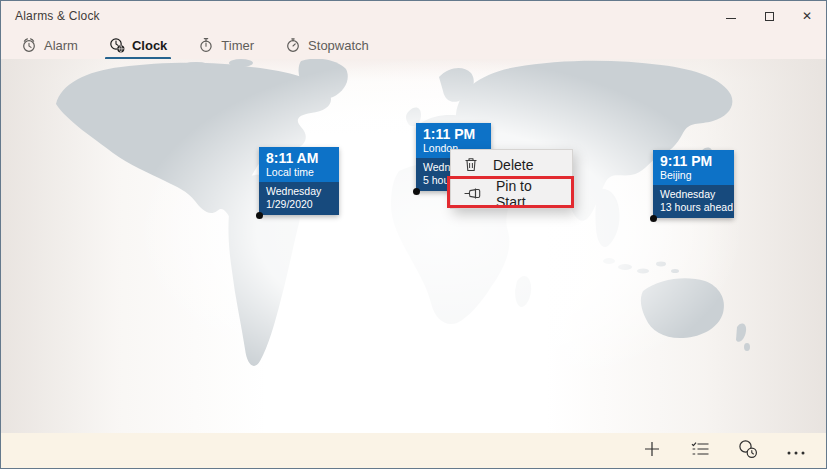 The image size is (827, 469). Describe the element at coordinates (748, 450) in the screenshot. I see `compare-times-button` at that location.